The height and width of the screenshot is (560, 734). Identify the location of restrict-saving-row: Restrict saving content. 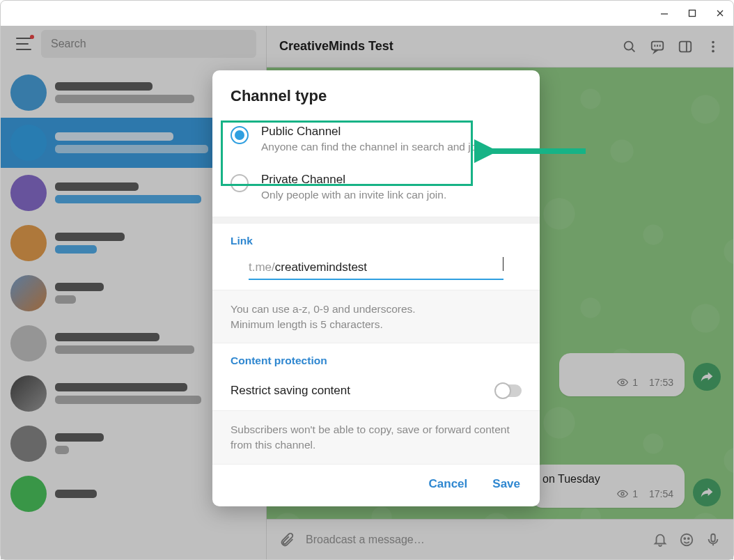
(376, 391).